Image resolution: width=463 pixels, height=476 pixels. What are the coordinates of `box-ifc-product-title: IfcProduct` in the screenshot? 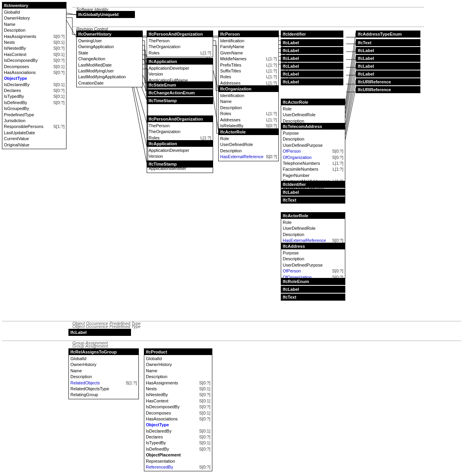 It's located at (178, 352).